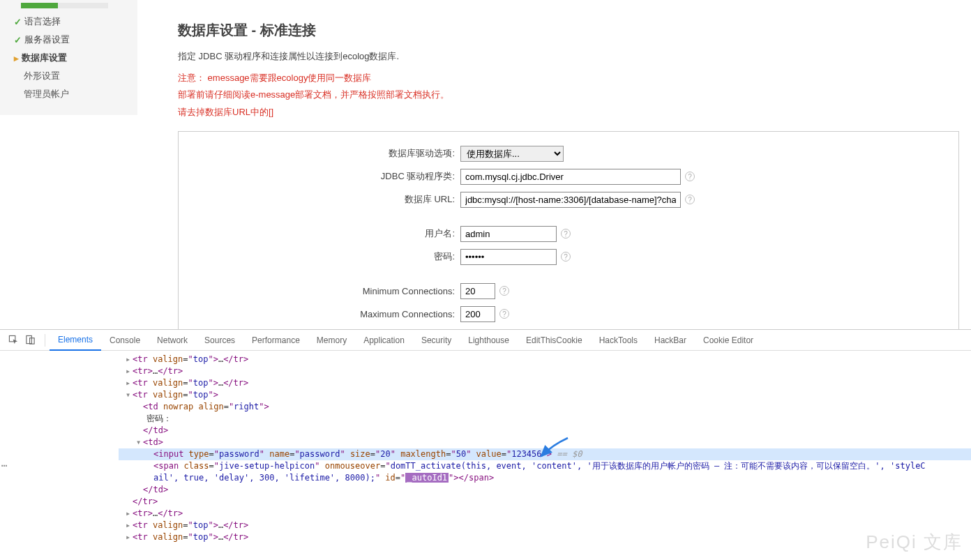  I want to click on label-driver-class: JDBC 驱动程序类:, so click(319, 176).